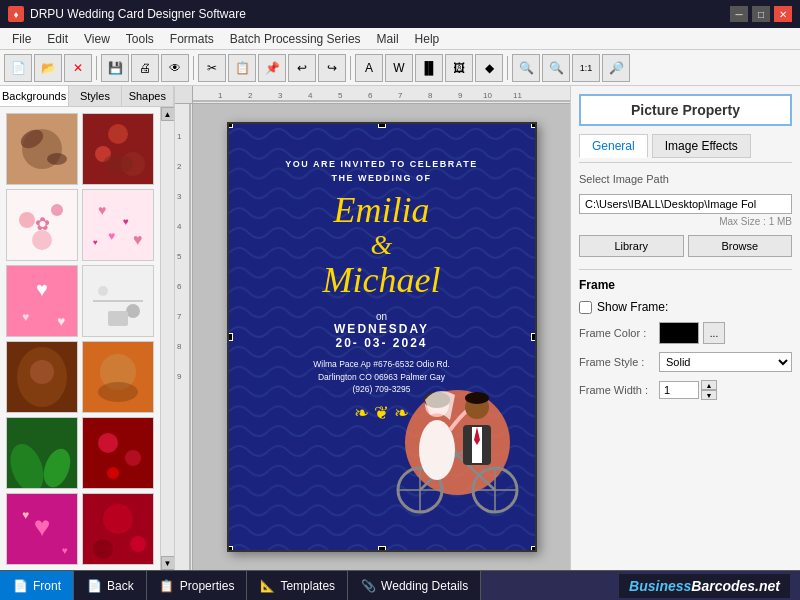 Image resolution: width=800 pixels, height=600 pixels. I want to click on window-controls: ─ □ ✕, so click(761, 14).